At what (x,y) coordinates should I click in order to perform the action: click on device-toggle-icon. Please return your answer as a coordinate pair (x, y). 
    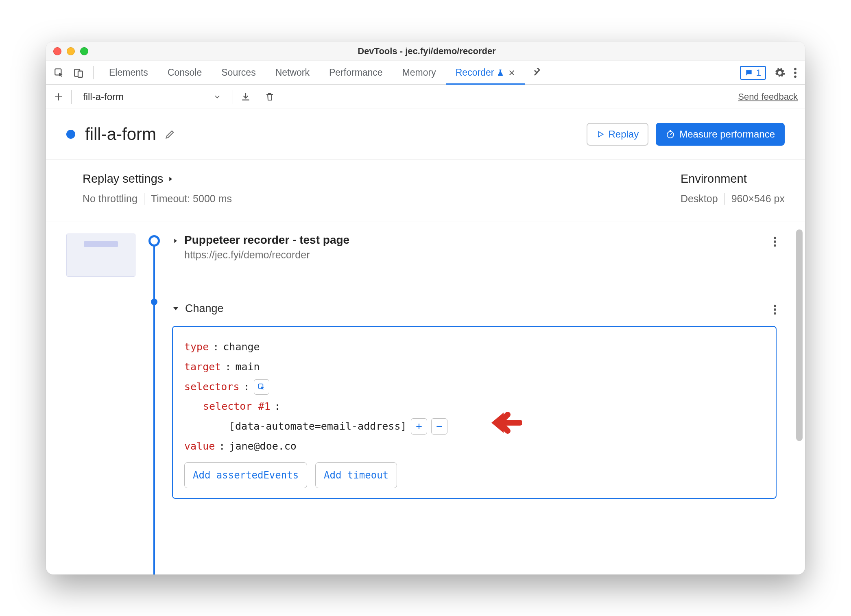
    Looking at the image, I should click on (79, 72).